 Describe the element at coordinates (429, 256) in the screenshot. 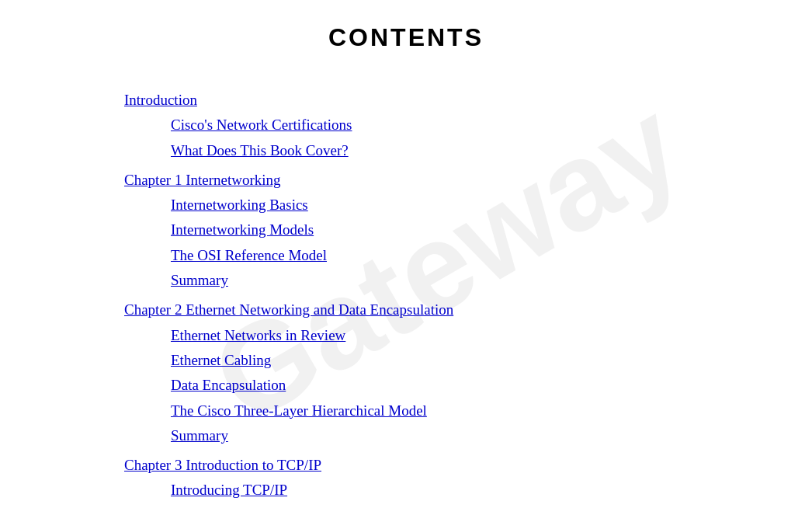

I see `toc-item-osi-ref: The OSI Reference Model` at that location.